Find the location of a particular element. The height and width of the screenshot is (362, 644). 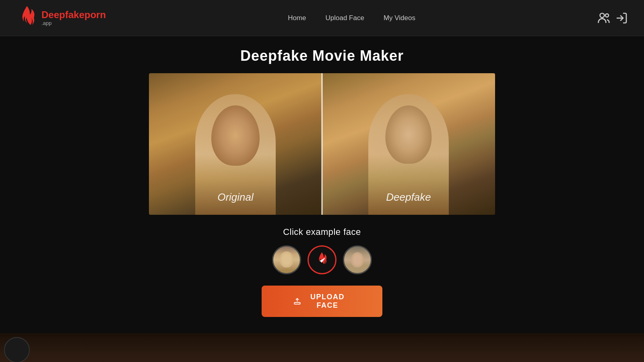

upload-button-label: UPLOAD FACE is located at coordinates (328, 301).